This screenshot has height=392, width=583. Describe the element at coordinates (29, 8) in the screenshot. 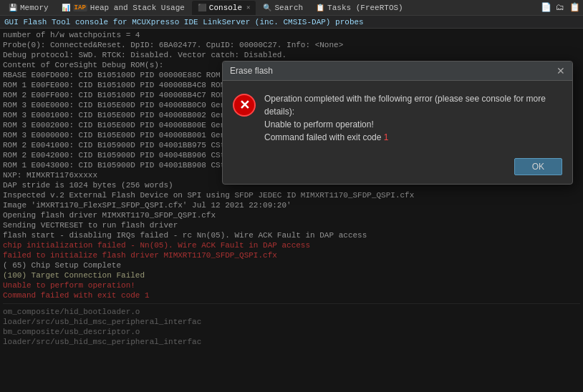

I see `tab-memory: 💾 Memory` at that location.